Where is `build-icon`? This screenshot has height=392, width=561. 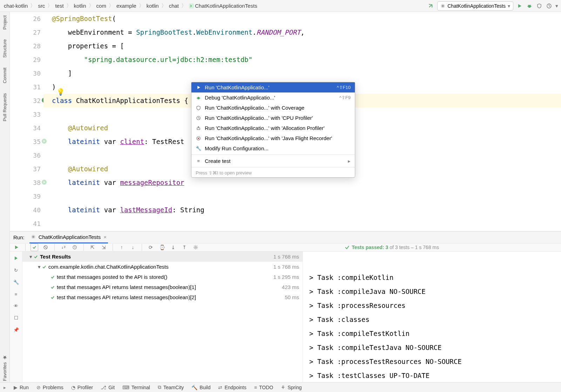 build-icon is located at coordinates (431, 6).